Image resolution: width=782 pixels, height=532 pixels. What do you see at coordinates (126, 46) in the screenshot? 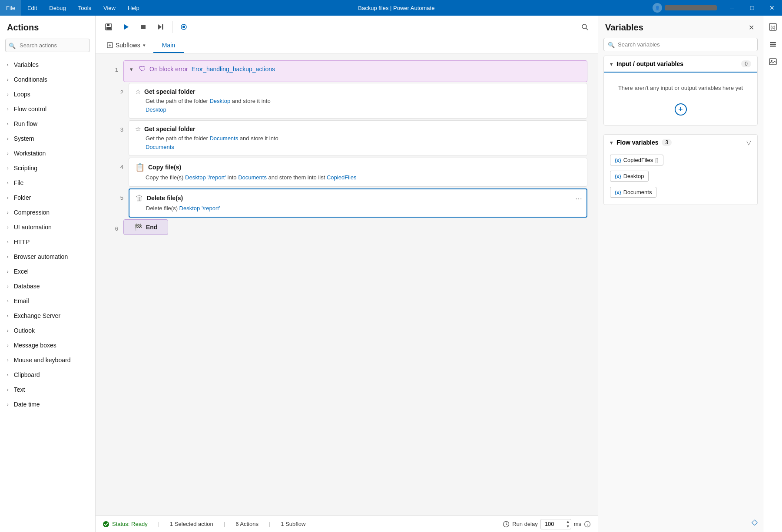
I see `tab-subflows: Subflows ▾` at bounding box center [126, 46].